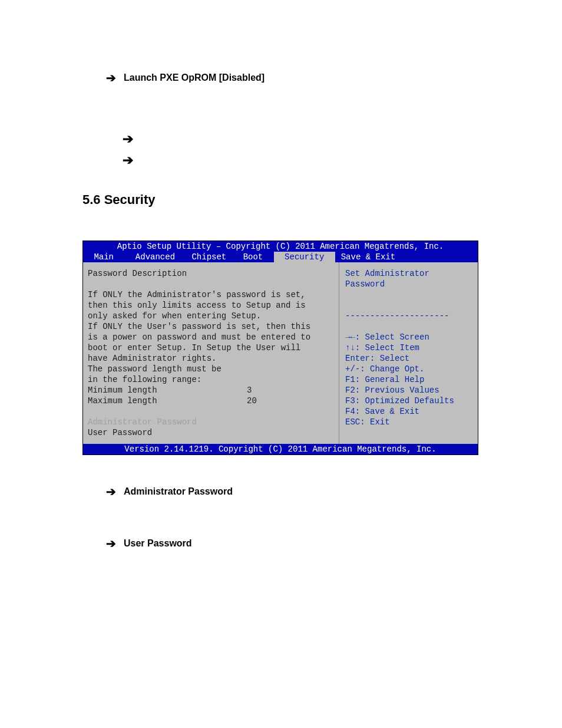 The width and height of the screenshot is (562, 728). What do you see at coordinates (409, 411) in the screenshot?
I see `nav-hint: F4: Save & Exit` at bounding box center [409, 411].